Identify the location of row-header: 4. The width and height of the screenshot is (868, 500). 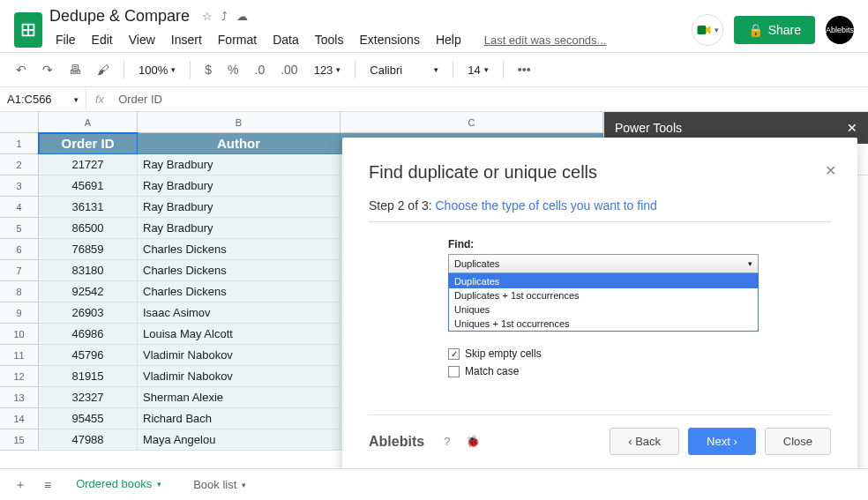
(19, 207).